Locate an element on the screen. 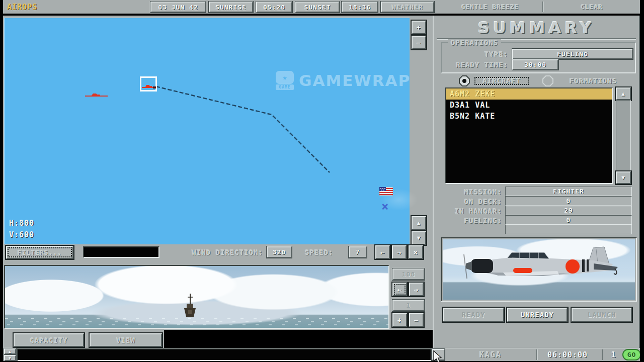 This screenshot has height=362, width=644. go-button: GO is located at coordinates (632, 355).